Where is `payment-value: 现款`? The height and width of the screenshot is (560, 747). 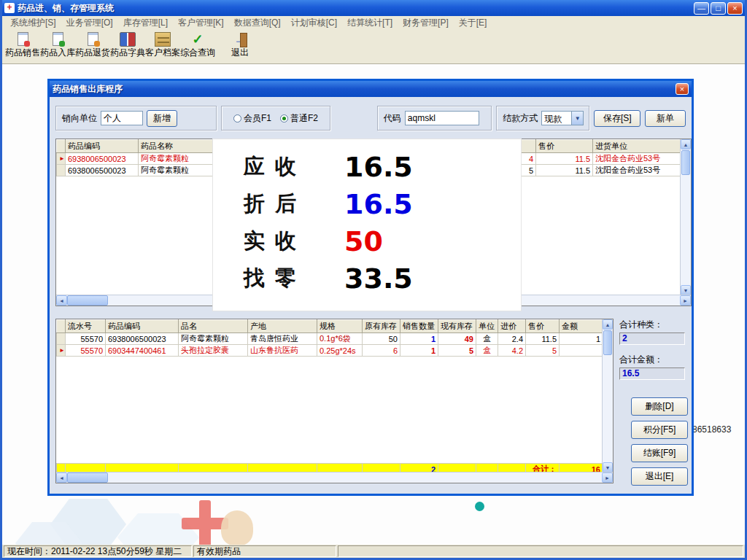 payment-value: 现款 is located at coordinates (557, 118).